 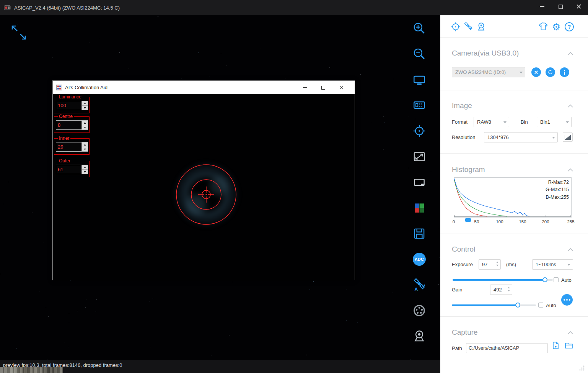 I want to click on camera-select-value: ZWO ASI224MC (ID:0), so click(x=480, y=72).